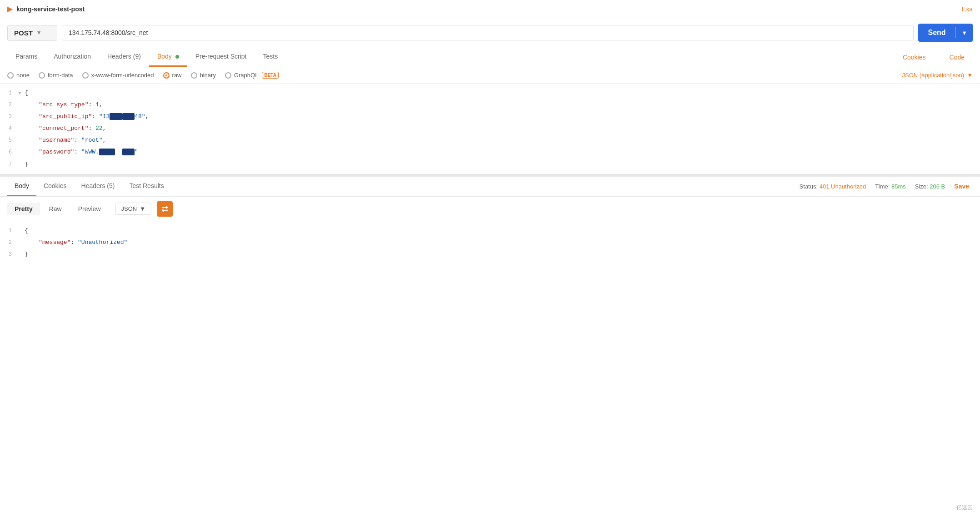  I want to click on fmt-tab-pretty: Pretty, so click(24, 209).